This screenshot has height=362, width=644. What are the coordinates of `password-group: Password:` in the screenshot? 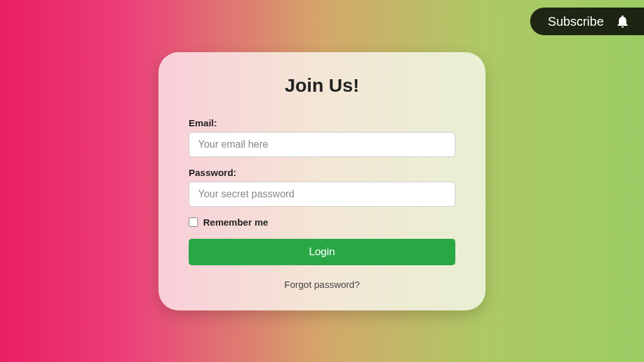 It's located at (322, 187).